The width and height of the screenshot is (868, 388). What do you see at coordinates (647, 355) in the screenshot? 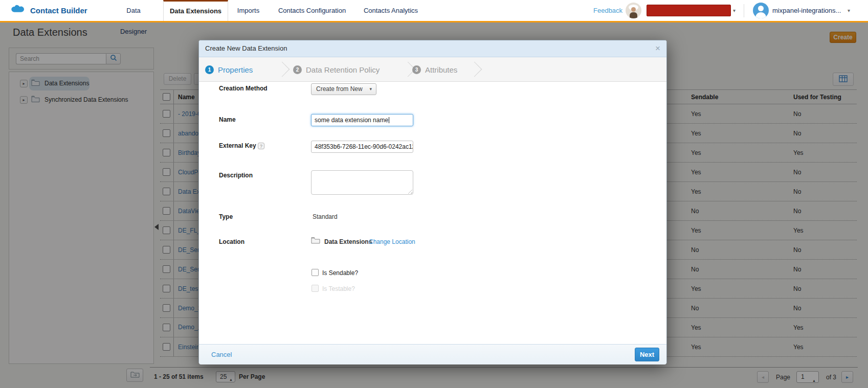
I see `next-button: Next` at bounding box center [647, 355].